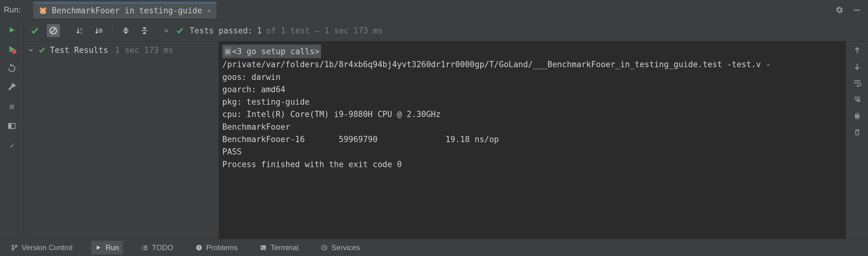 The width and height of the screenshot is (868, 256). I want to click on rerun-button, so click(11, 30).